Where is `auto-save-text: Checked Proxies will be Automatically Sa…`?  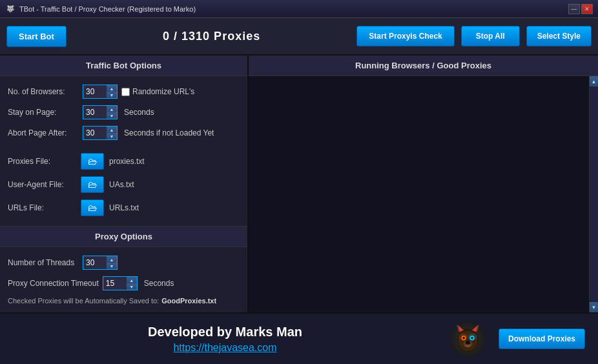 auto-save-text: Checked Proxies will be Automatically Sa… is located at coordinates (83, 301).